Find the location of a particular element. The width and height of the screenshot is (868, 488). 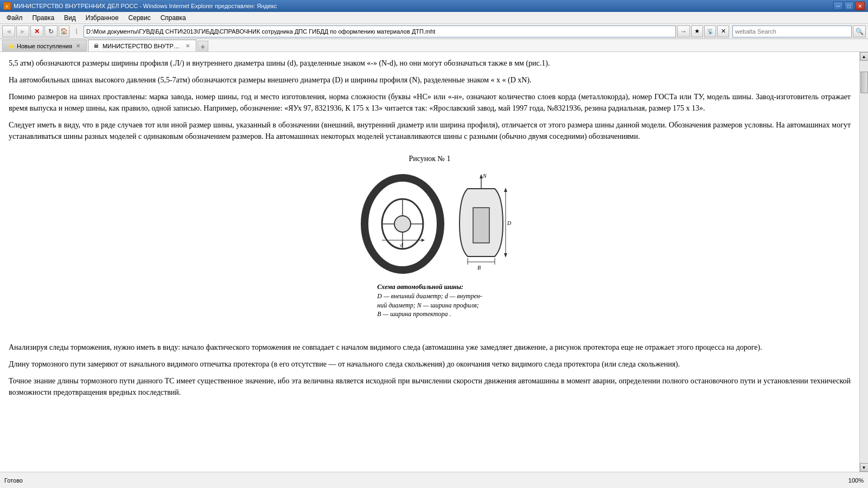

paragraph-5: Анализируя следы торможения, нужно иметь… is located at coordinates (430, 347).